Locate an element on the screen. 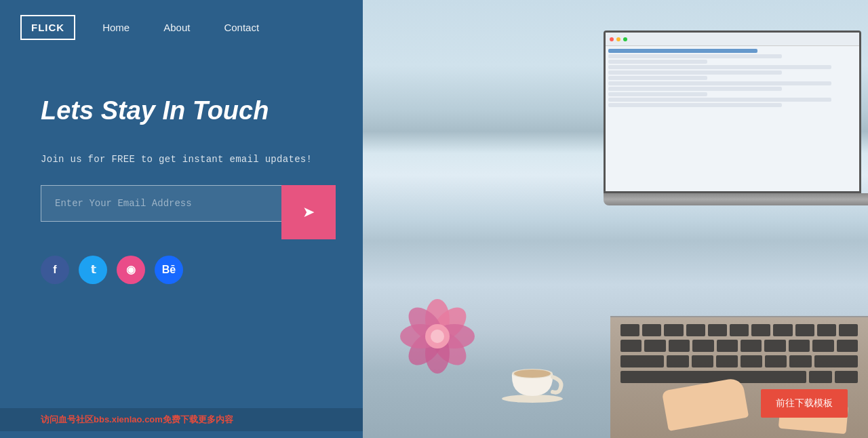  flower is located at coordinates (437, 336).